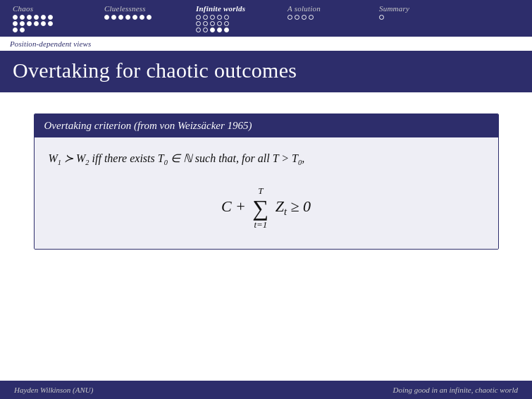 Image resolution: width=532 pixels, height=399 pixels. What do you see at coordinates (382, 17) in the screenshot?
I see `nav-dots-summary` at bounding box center [382, 17].